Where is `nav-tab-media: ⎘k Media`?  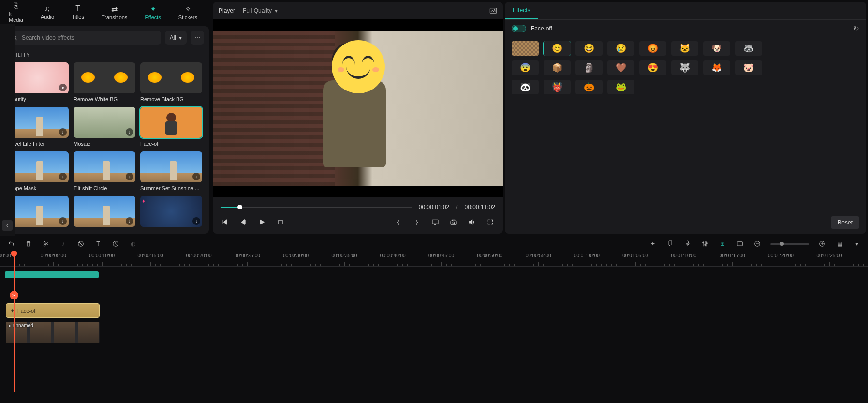 nav-tab-media: ⎘k Media is located at coordinates (16, 12).